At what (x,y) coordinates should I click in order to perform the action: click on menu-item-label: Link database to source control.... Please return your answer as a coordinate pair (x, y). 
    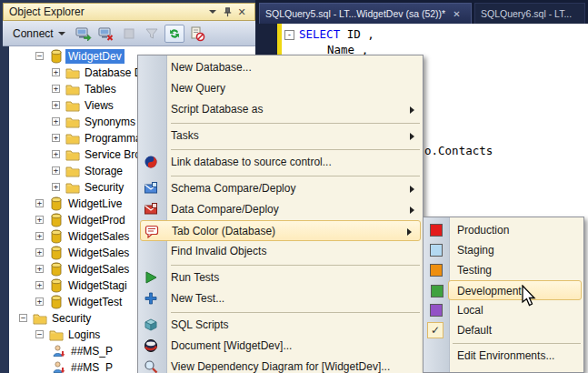
    Looking at the image, I should click on (251, 162).